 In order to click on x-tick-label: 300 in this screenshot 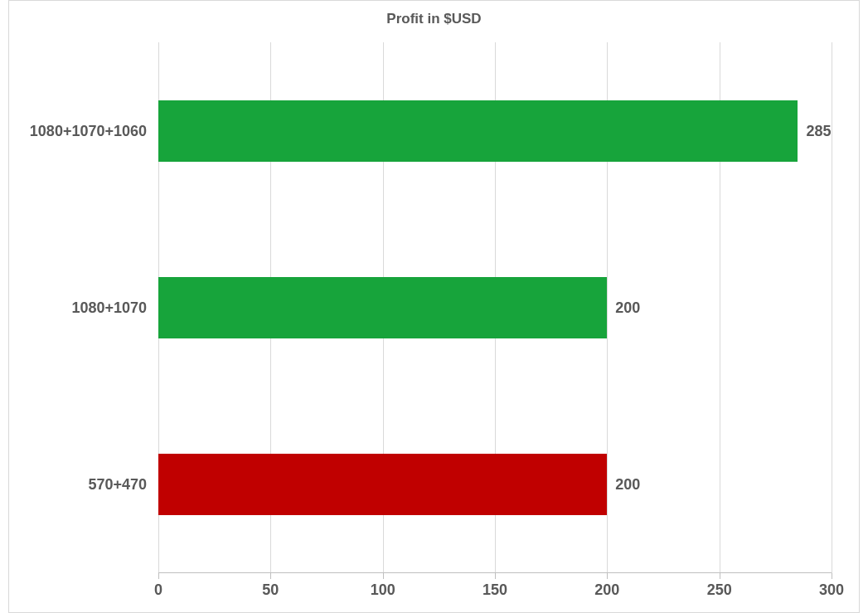, I will do `click(832, 591)`.